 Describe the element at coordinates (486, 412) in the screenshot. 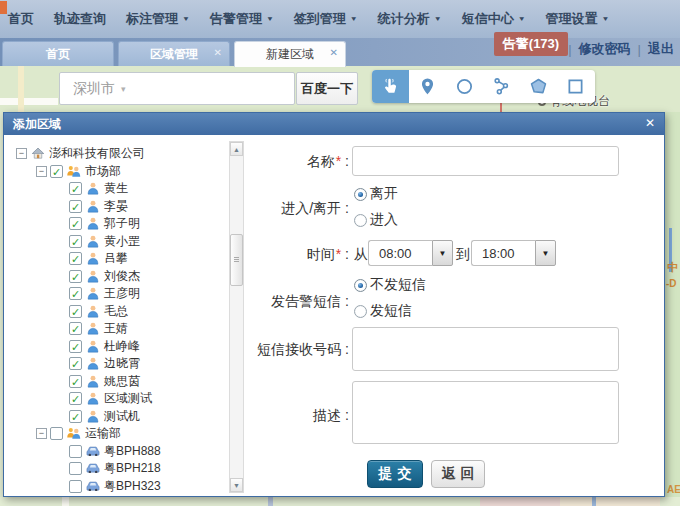

I see `description-input` at that location.